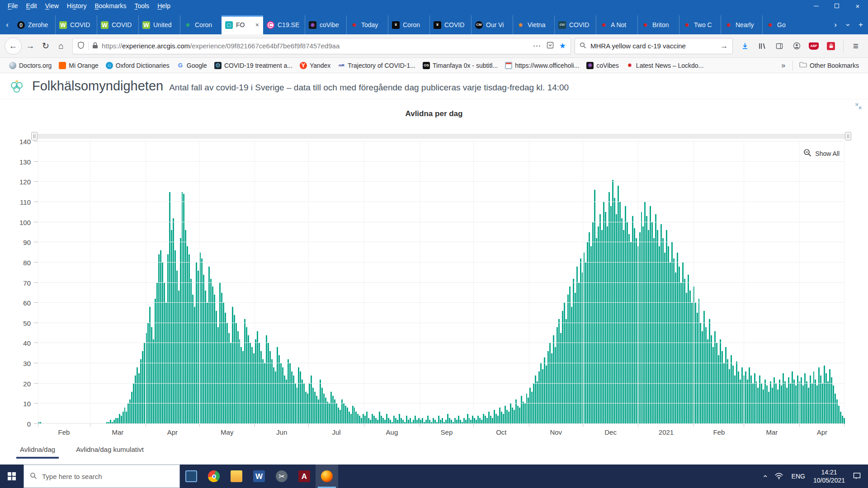 This screenshot has width=868, height=488. I want to click on bookmark-star-icon: ★, so click(562, 46).